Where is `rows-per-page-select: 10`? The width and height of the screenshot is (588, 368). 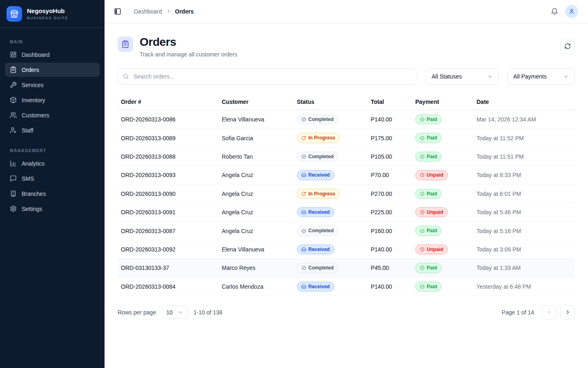 rows-per-page-select: 10 is located at coordinates (175, 312).